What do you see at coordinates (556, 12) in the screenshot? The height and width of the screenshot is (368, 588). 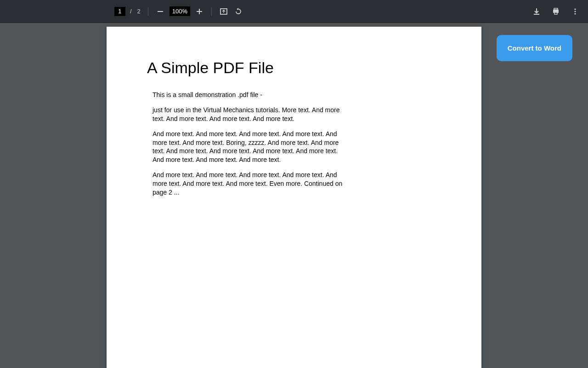 I see `toolbar-right-group` at bounding box center [556, 12].